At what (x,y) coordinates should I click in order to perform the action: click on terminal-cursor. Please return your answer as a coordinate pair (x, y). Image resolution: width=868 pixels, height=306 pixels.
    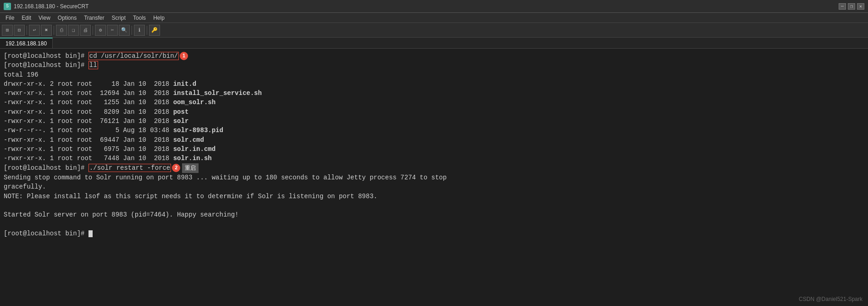
    Looking at the image, I should click on (91, 234).